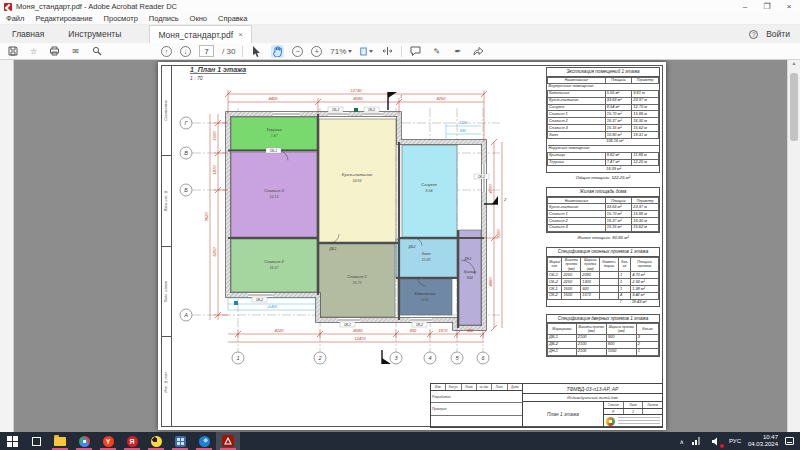 This screenshot has height=450, width=800. Describe the element at coordinates (214, 136) in the screenshot. I see `svg-text: 1500` at that location.